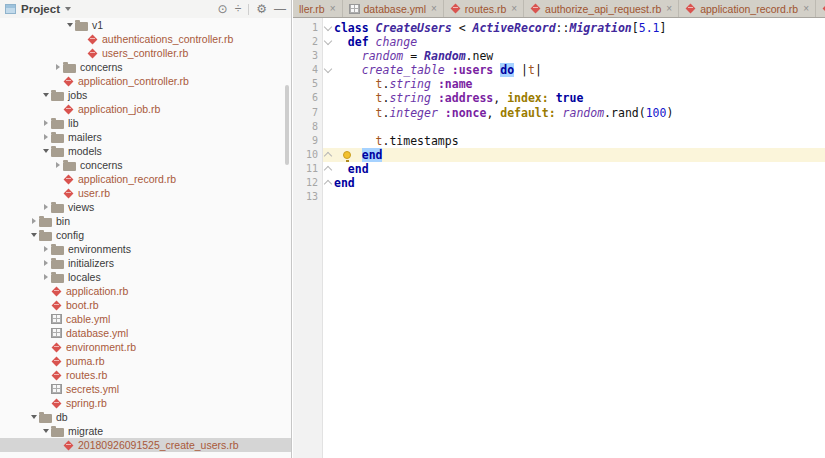 Image resolution: width=825 pixels, height=458 pixels. What do you see at coordinates (146, 445) in the screenshot?
I see `tree-item-20180926091525-create-users-rb: 20180926091525_create_users.rb` at bounding box center [146, 445].